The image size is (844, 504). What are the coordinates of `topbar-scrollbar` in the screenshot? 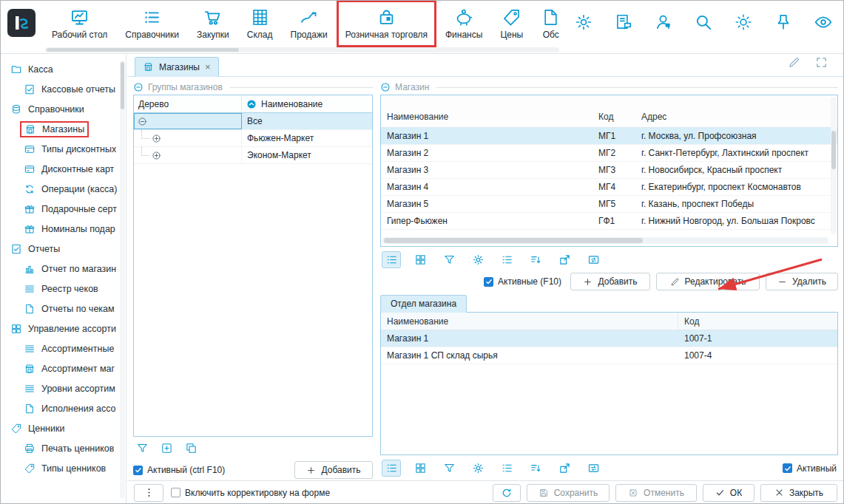 It's located at (302, 50).